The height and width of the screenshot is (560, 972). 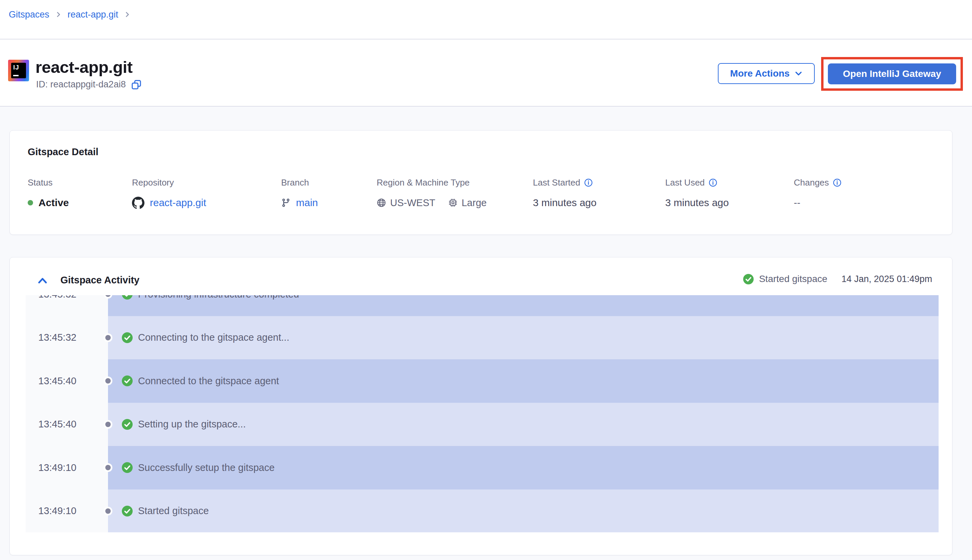 What do you see at coordinates (219, 298) in the screenshot?
I see `log-text: Provisioning infrastructure completed` at bounding box center [219, 298].